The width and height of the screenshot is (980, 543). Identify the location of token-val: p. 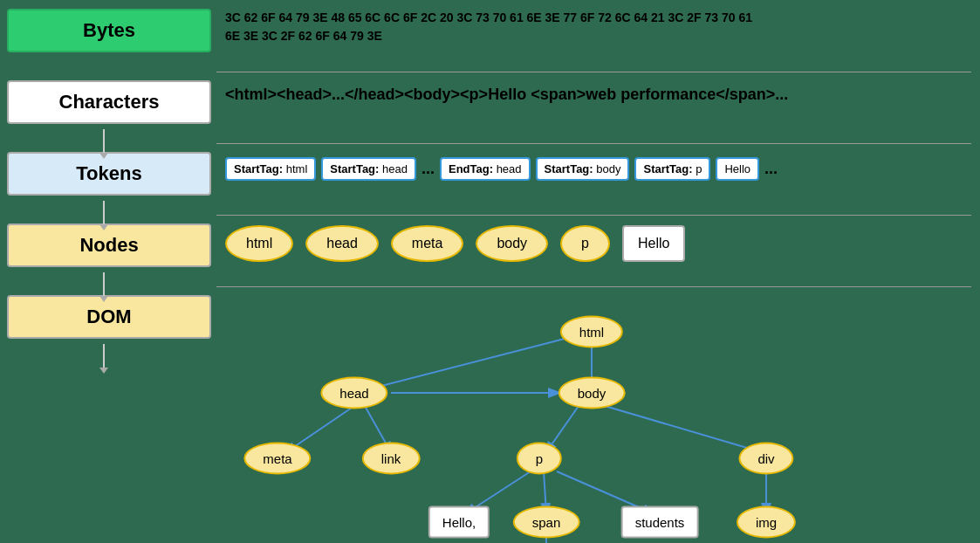
(698, 169).